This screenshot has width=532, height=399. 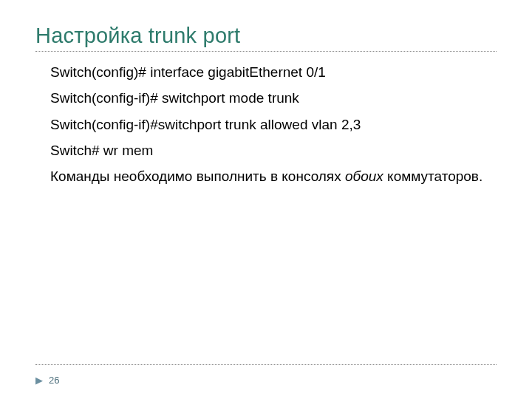 I want to click on page-number: 26, so click(x=54, y=380).